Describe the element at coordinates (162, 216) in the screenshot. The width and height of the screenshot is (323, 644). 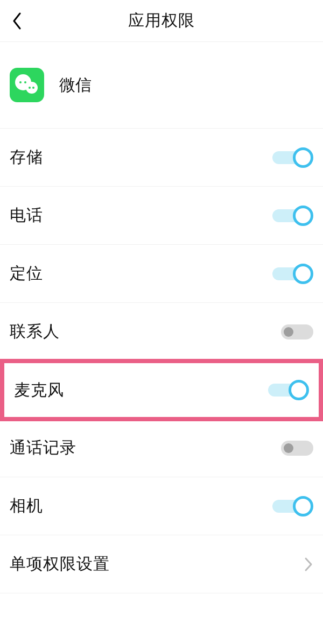
I see `permission-phone: 电话` at that location.